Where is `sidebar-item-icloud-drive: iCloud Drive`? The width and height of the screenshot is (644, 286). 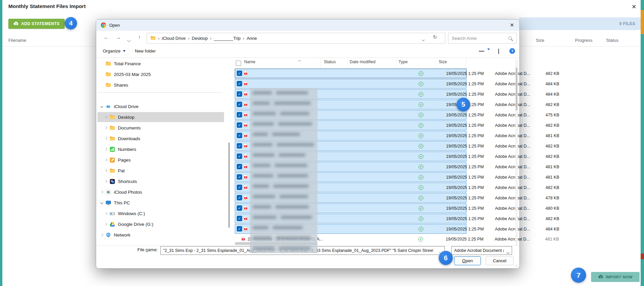 sidebar-item-icloud-drive: iCloud Drive is located at coordinates (161, 106).